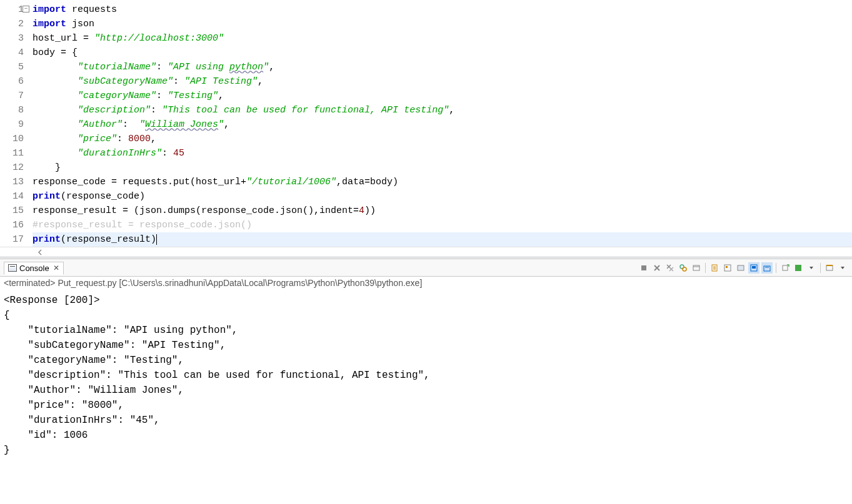  I want to click on line-number: 1−, so click(12, 10).